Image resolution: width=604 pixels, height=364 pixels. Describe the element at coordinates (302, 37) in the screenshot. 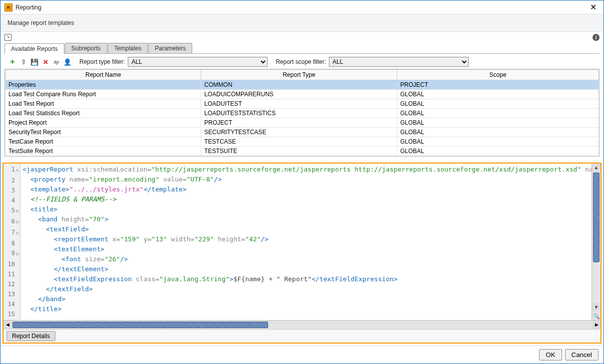

I see `info-bar: i` at that location.